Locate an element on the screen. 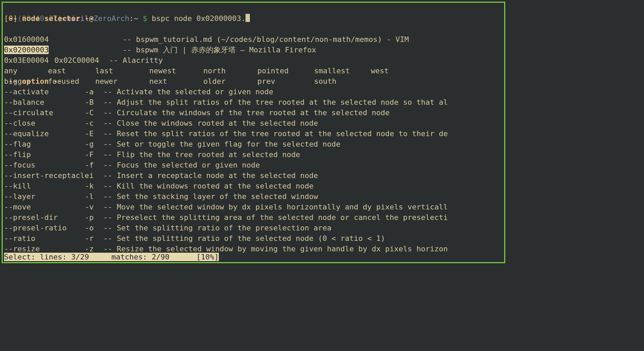 This screenshot has height=351, width=644. option-short: -v is located at coordinates (94, 207).